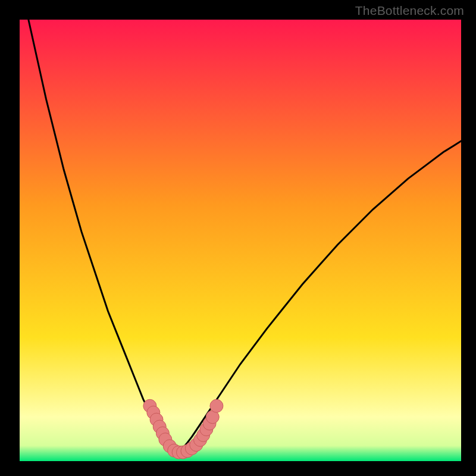  What do you see at coordinates (217, 406) in the screenshot?
I see `valley-marker` at bounding box center [217, 406].